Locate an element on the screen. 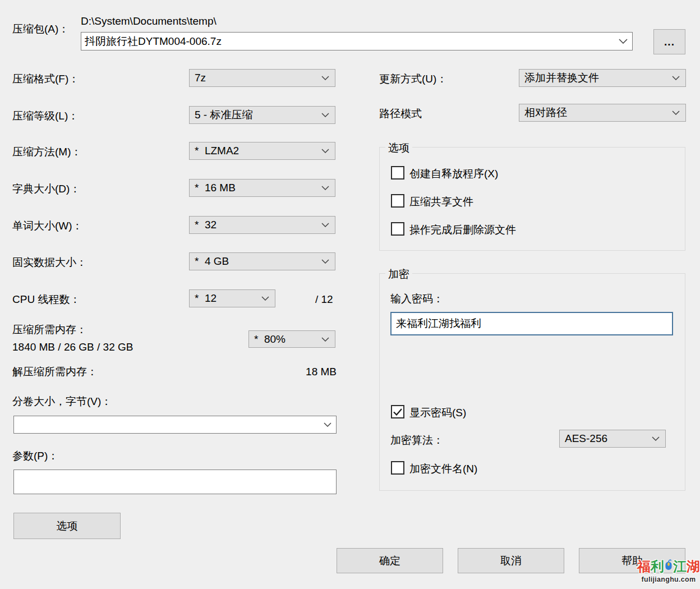 This screenshot has height=589, width=700. level-label: 压缩等级(L)： is located at coordinates (45, 117).